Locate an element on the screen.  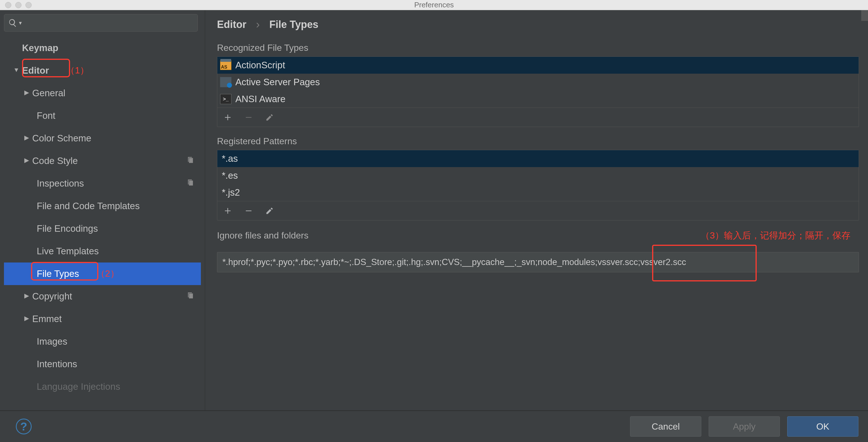
window-title: Preferences is located at coordinates (434, 5).